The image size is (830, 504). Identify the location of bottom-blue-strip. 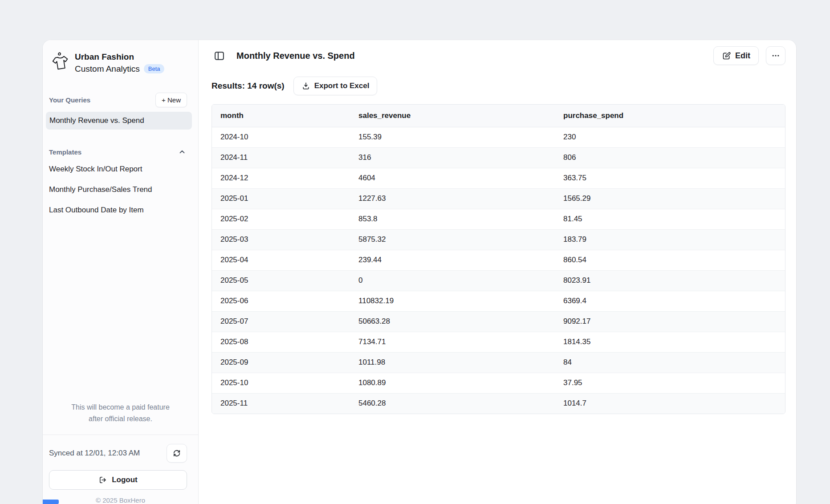
(51, 502).